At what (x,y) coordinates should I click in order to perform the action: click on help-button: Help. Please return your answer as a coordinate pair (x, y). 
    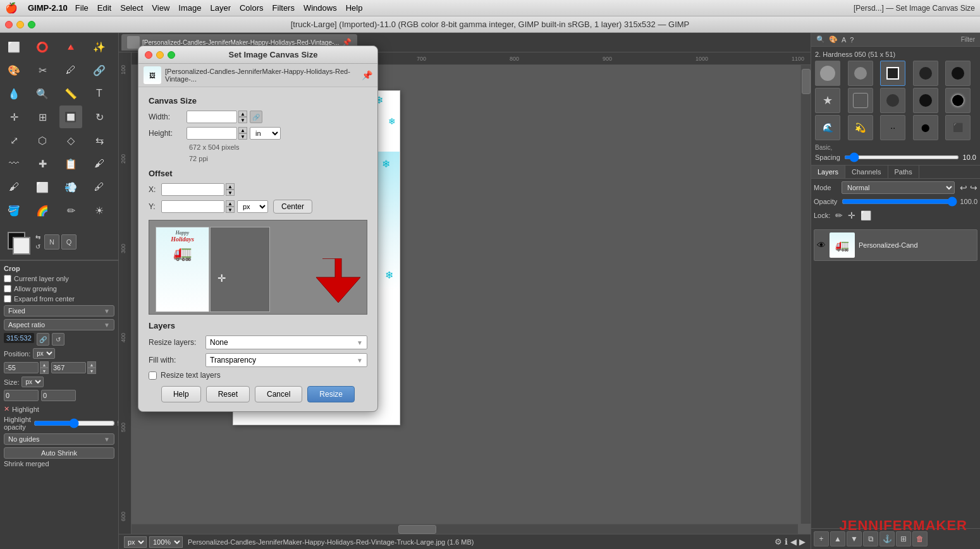
    Looking at the image, I should click on (181, 394).